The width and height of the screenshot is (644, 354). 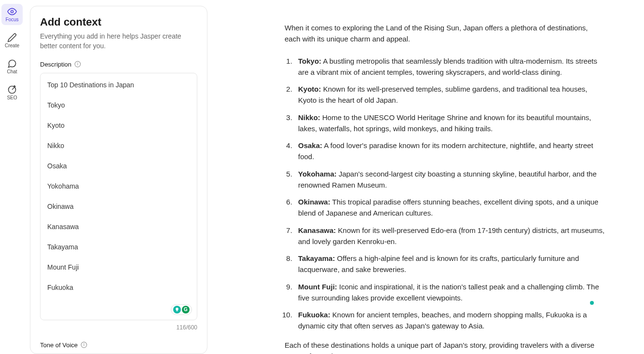 I want to click on item-text: A bustling metropolis that seamlessly bl…, so click(x=448, y=67).